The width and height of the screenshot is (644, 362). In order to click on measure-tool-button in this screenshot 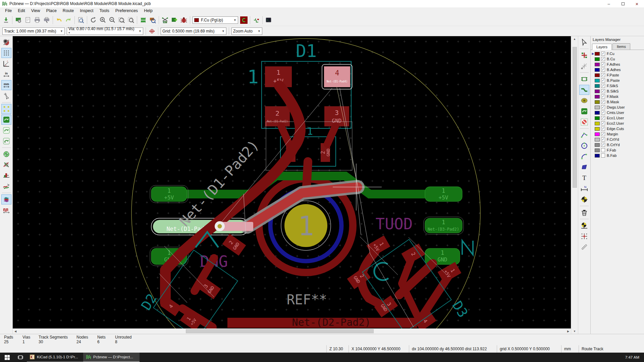, I will do `click(584, 247)`.